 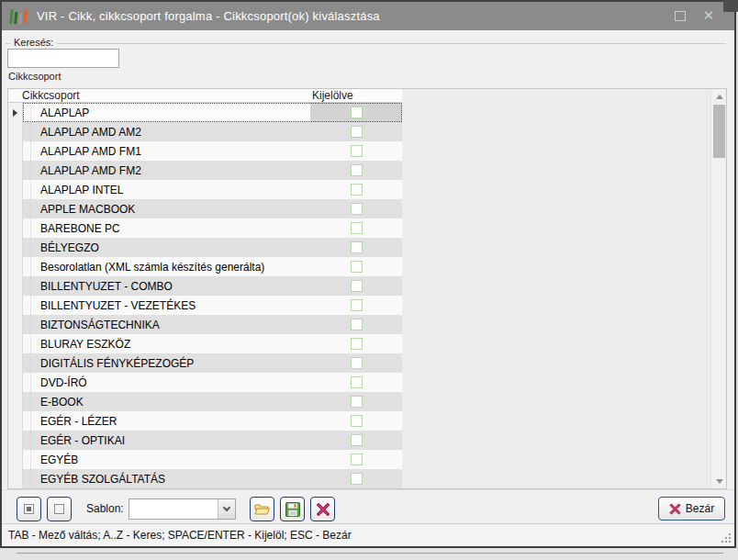 What do you see at coordinates (206, 112) in the screenshot?
I see `table-row: ALAPLAP` at bounding box center [206, 112].